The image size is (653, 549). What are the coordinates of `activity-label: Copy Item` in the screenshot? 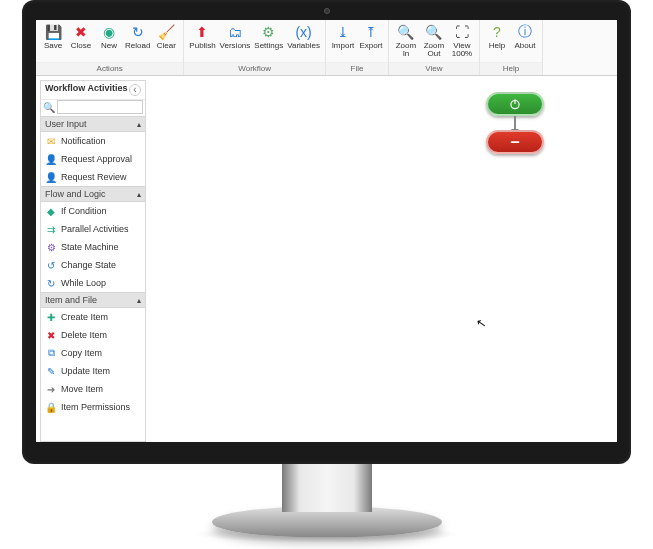 It's located at (82, 353).